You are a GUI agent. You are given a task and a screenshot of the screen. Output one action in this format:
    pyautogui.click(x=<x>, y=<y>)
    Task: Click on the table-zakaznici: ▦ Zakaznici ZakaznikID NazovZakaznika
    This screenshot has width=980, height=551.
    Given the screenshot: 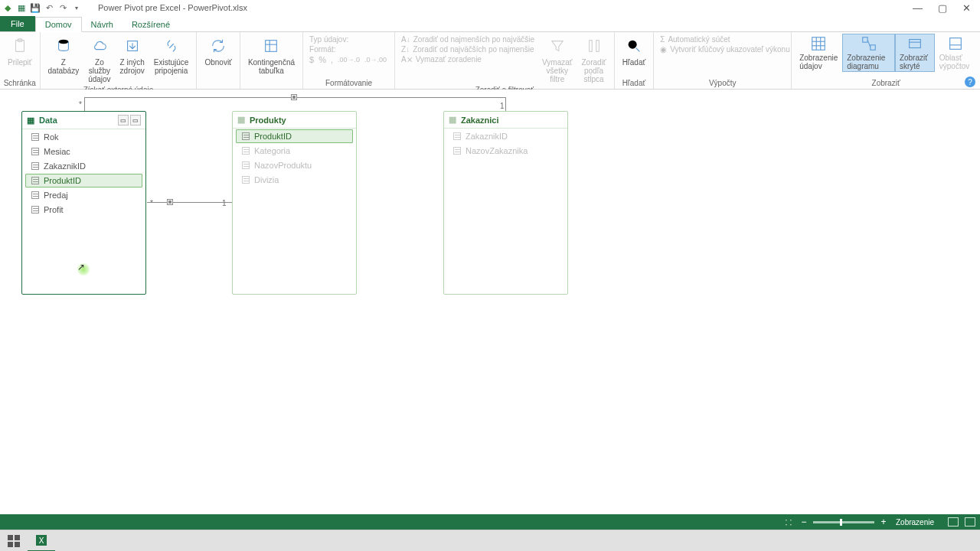 What is the action you would take?
    pyautogui.click(x=505, y=203)
    